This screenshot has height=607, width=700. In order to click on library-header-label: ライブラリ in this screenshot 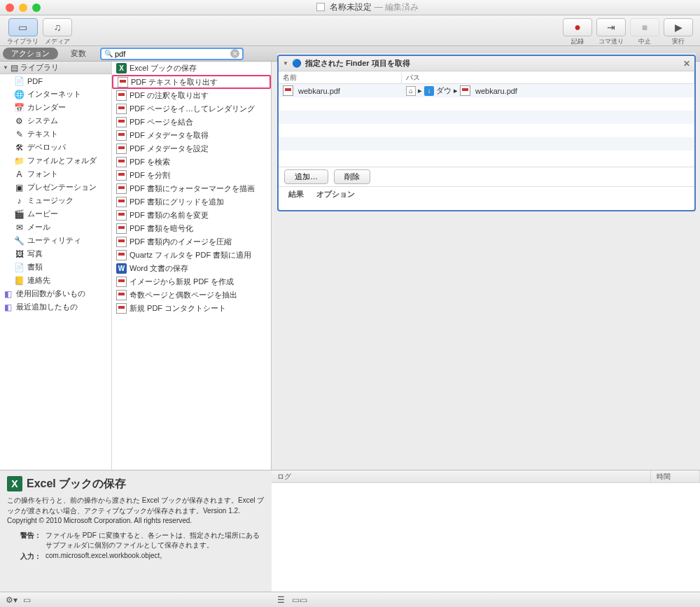, I will do `click(39, 67)`.